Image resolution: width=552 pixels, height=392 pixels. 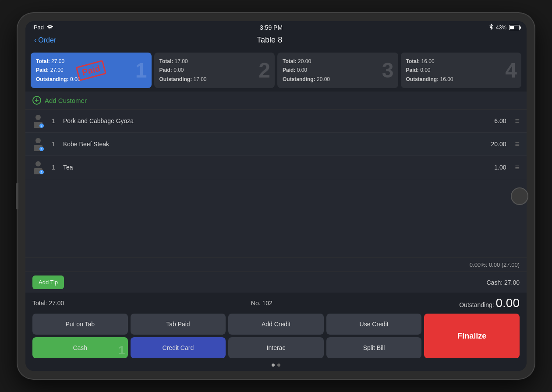 What do you see at coordinates (495, 121) in the screenshot?
I see `item1-price: 6.00` at bounding box center [495, 121].